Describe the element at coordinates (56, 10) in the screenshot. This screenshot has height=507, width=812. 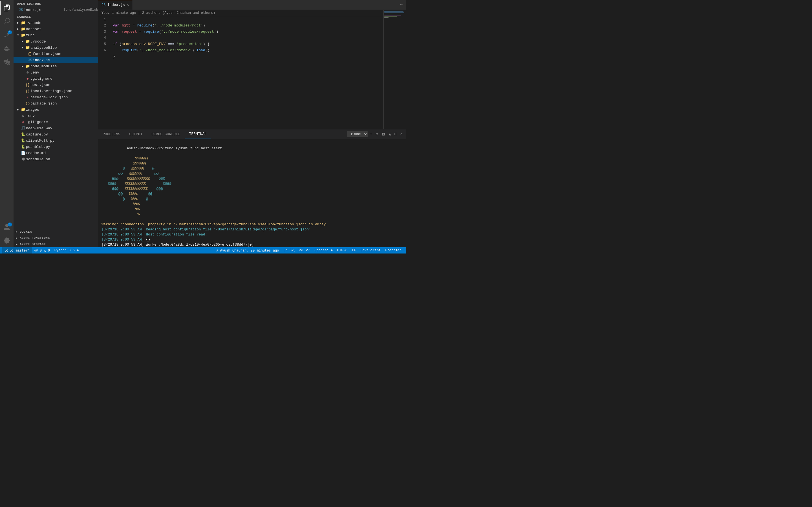
I see `open-editor-index-js: JS index.js func/analyseeBlob` at that location.